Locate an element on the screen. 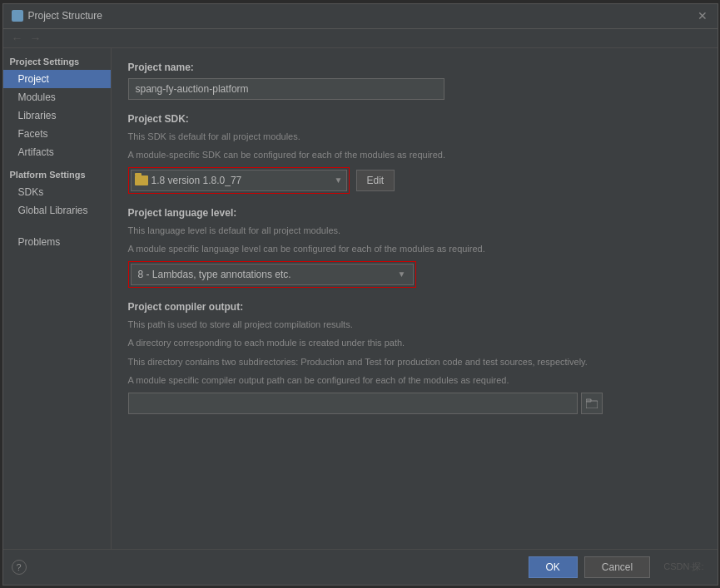 This screenshot has width=720, height=588. edit-sdk-button: Edit is located at coordinates (376, 180).